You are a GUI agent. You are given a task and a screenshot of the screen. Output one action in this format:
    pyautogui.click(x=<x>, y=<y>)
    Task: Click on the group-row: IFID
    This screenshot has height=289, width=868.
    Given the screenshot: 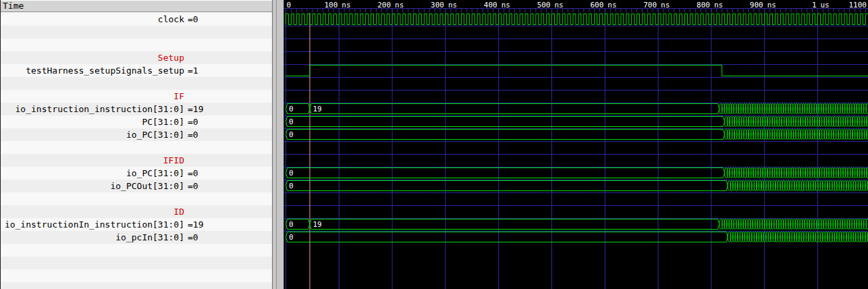 What is the action you would take?
    pyautogui.click(x=136, y=161)
    